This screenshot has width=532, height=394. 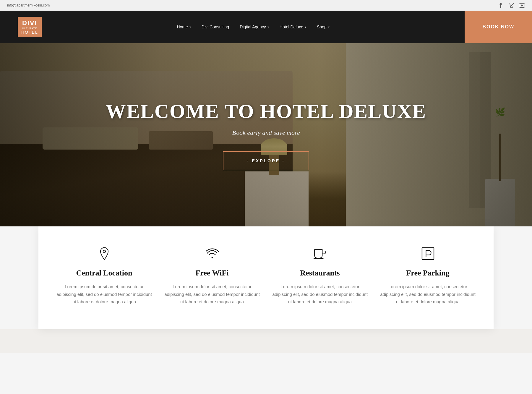 What do you see at coordinates (266, 341) in the screenshot?
I see `bottom-grey-area` at bounding box center [266, 341].